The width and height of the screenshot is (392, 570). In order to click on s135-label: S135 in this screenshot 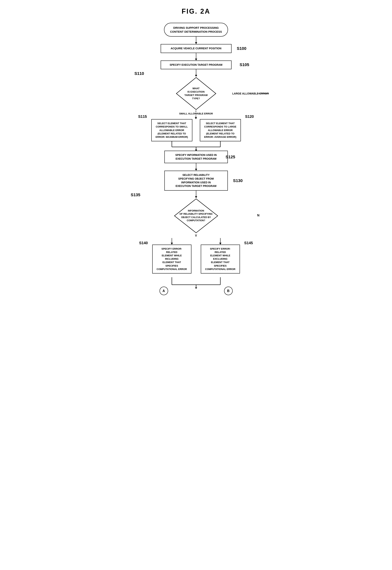, I will do `click(136, 195)`.